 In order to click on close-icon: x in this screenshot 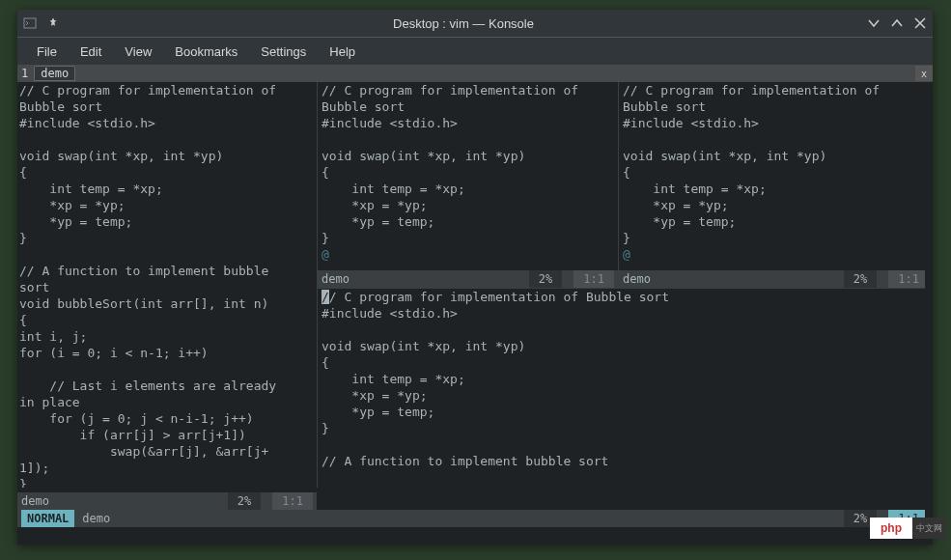, I will do `click(924, 73)`.